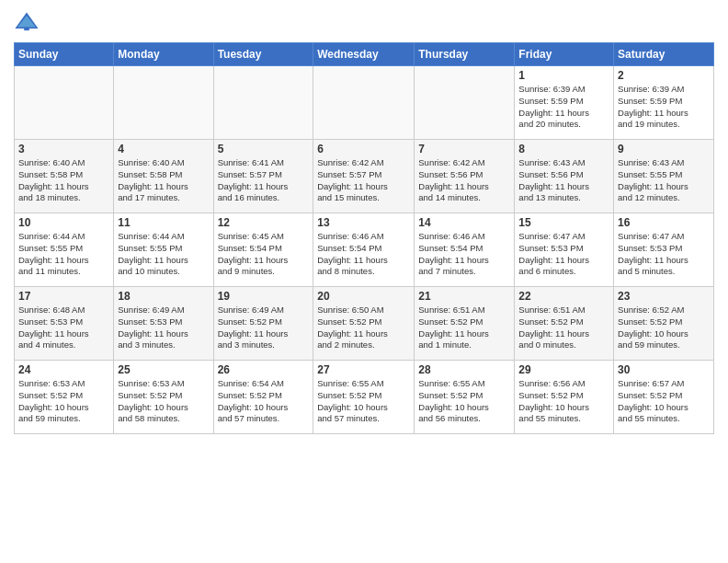 This screenshot has width=728, height=563. Describe the element at coordinates (465, 55) in the screenshot. I see `weekday-header-thursday: Thursday` at that location.